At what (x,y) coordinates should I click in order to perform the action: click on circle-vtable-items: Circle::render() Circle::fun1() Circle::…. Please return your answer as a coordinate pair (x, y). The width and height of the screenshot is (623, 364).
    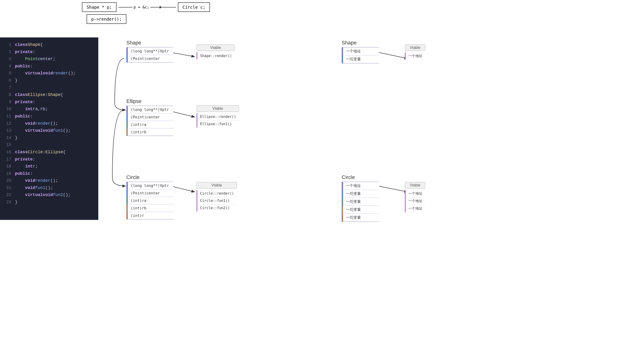
    Looking at the image, I should click on (217, 201).